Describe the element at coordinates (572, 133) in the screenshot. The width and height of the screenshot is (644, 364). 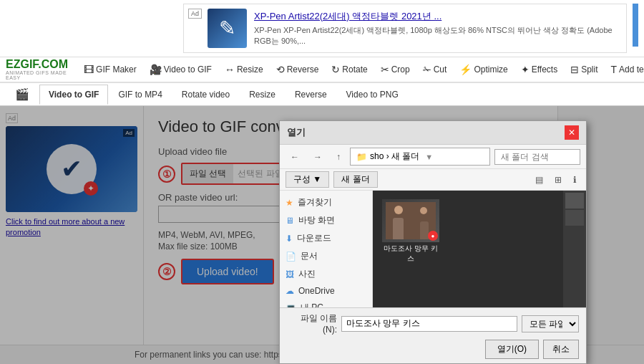
I see `dialog-close-button: ✕` at that location.